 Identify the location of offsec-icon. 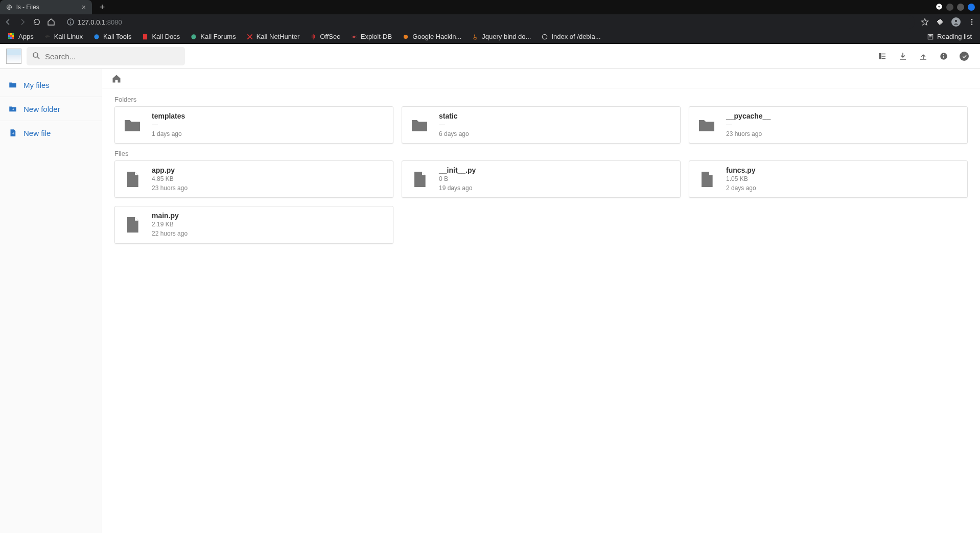
(313, 37).